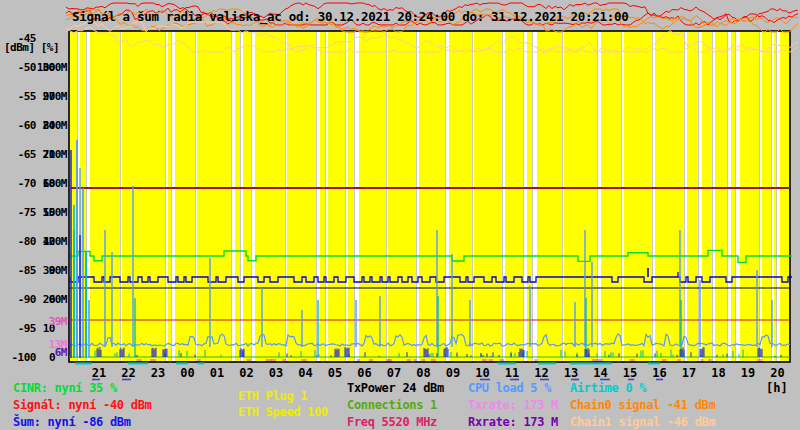 The height and width of the screenshot is (430, 800). Describe the element at coordinates (247, 373) in the screenshot. I see `x-tick-hour: 02` at that location.